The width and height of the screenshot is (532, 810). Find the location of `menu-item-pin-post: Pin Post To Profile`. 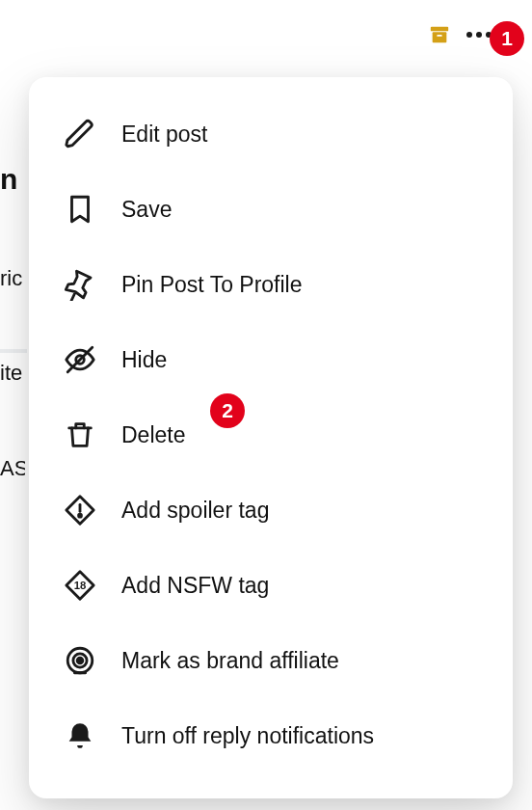

menu-item-pin-post: Pin Post To Profile is located at coordinates (271, 284).